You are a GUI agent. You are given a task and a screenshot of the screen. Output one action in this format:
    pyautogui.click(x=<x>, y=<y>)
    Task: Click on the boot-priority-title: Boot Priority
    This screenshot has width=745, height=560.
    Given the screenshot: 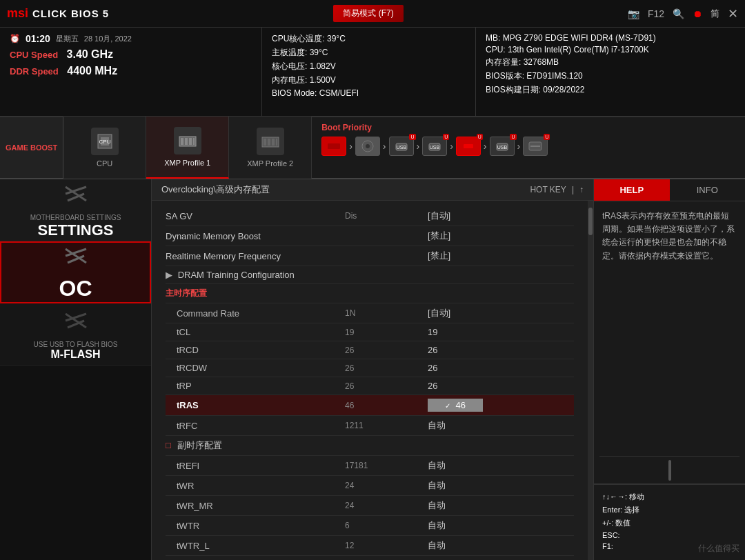 What is the action you would take?
    pyautogui.click(x=528, y=128)
    